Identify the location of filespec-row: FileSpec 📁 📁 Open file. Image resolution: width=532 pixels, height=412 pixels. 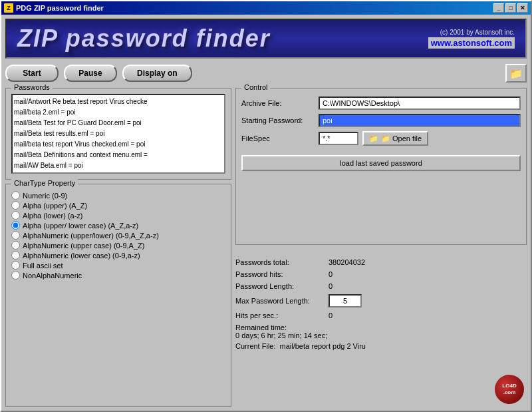
(381, 138).